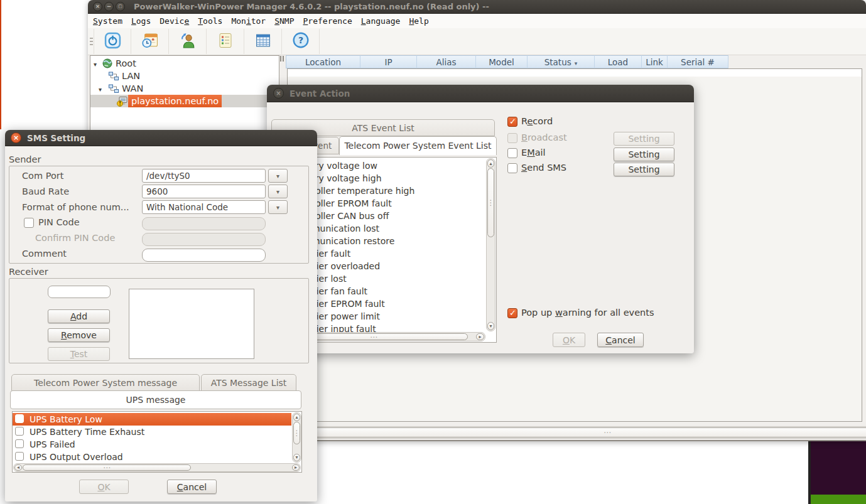  What do you see at coordinates (575, 73) in the screenshot?
I see `table-empty-row` at bounding box center [575, 73].